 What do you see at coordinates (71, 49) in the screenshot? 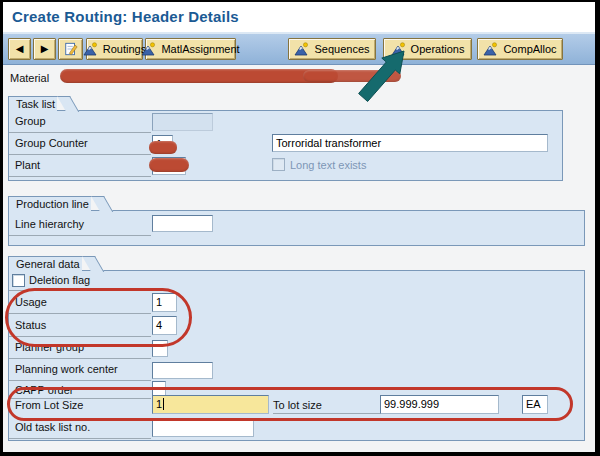
I see `edit-pencil-icon` at bounding box center [71, 49].